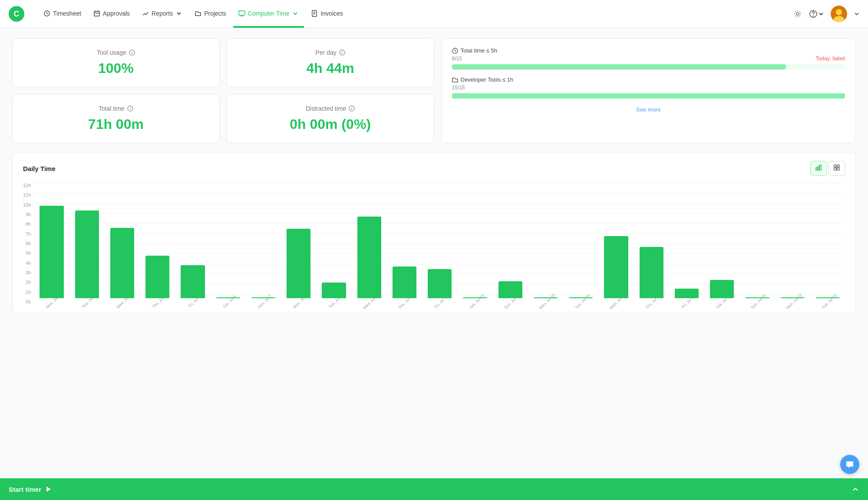 This screenshot has width=868, height=500. What do you see at coordinates (828, 168) in the screenshot?
I see `chart-view-buttons` at bounding box center [828, 168].